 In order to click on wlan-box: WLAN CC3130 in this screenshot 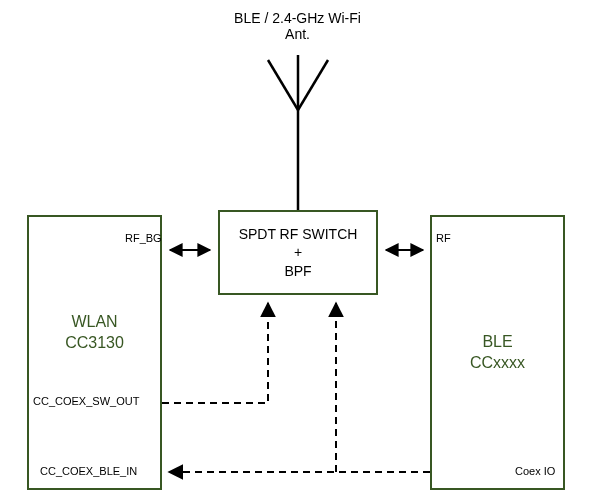, I will do `click(94, 352)`.